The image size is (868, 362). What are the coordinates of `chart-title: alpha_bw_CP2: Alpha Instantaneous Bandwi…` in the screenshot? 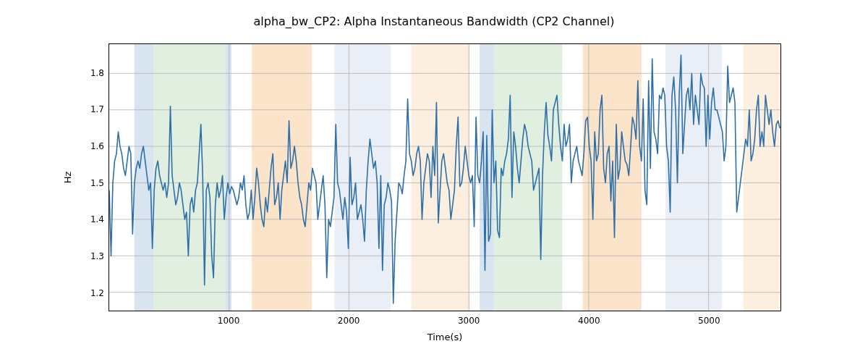 It's located at (434, 22).